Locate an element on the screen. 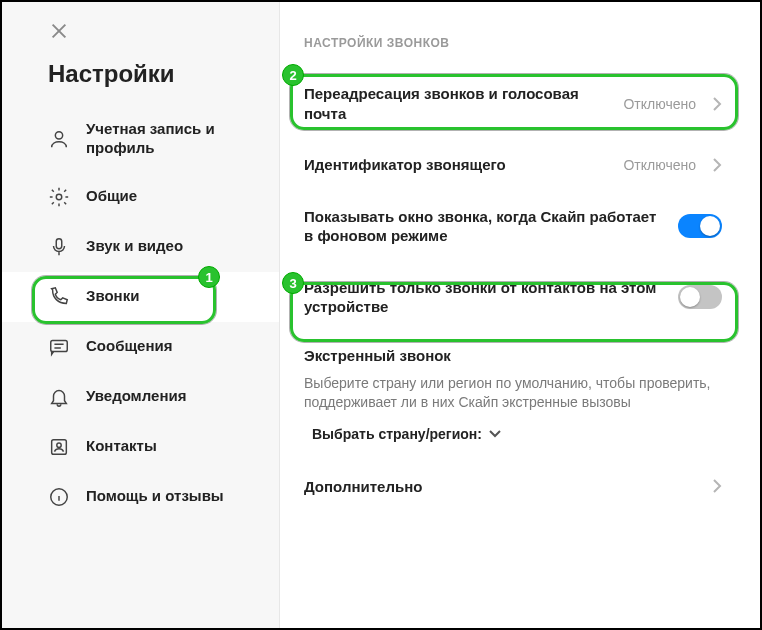  sidebar-item-calls: Звонки is located at coordinates (140, 297).